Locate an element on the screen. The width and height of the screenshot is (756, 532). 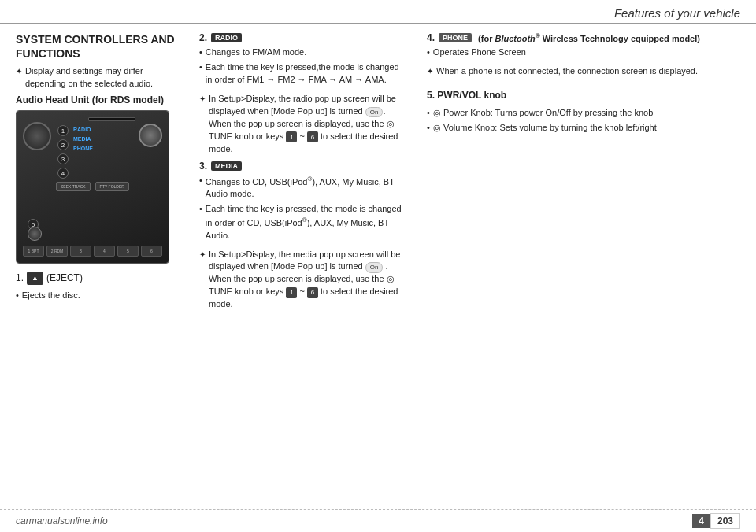
on-badge-2: On is located at coordinates (375, 268).